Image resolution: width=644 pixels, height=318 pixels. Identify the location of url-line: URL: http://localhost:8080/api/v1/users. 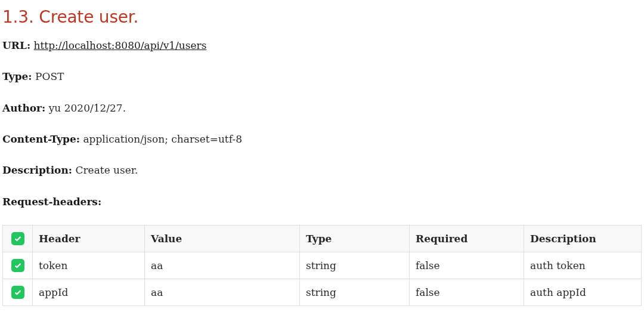
(322, 45).